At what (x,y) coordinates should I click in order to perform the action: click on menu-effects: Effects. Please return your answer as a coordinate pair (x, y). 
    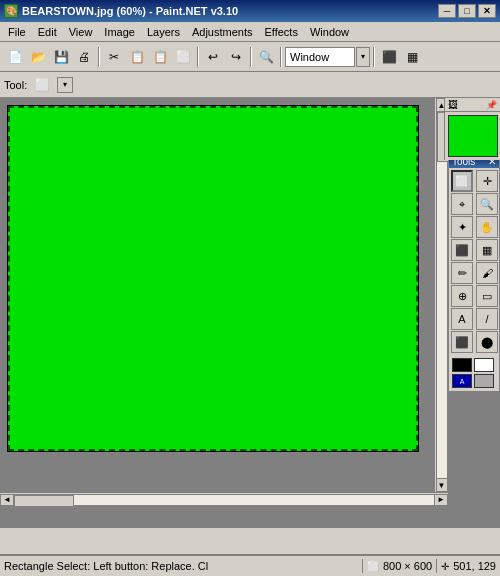
    Looking at the image, I should click on (282, 32).